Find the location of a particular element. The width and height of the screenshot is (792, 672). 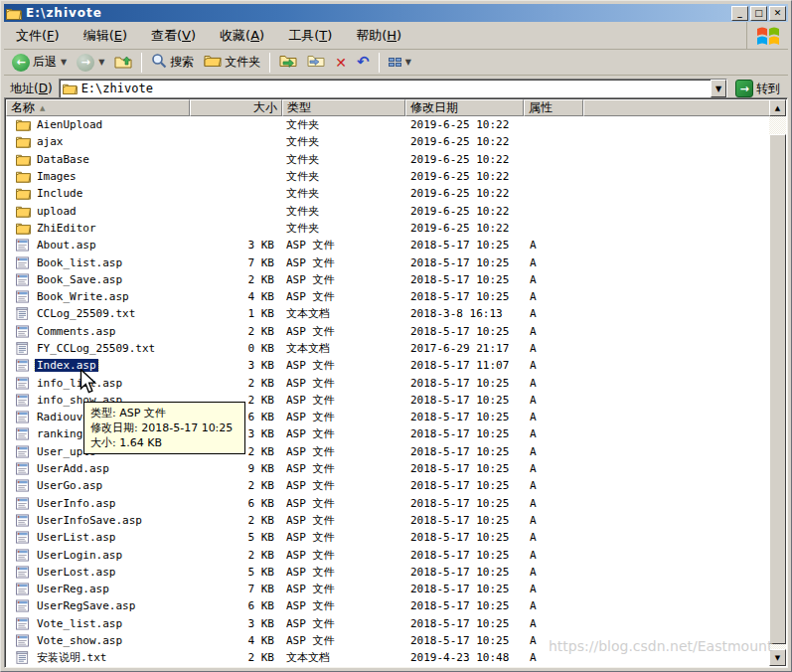

file-name: UserInfoSave.asp is located at coordinates (89, 521).